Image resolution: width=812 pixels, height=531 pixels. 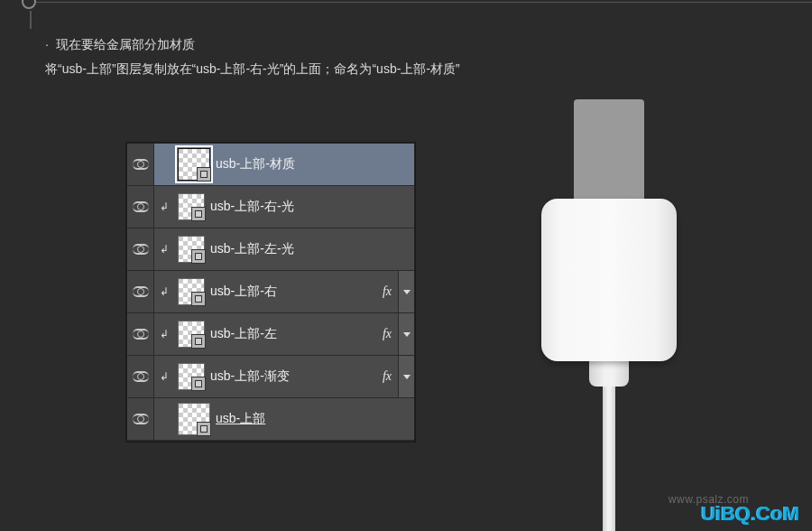 What do you see at coordinates (312, 249) in the screenshot?
I see `layer-name-label: usb-上部-左-光` at bounding box center [312, 249].